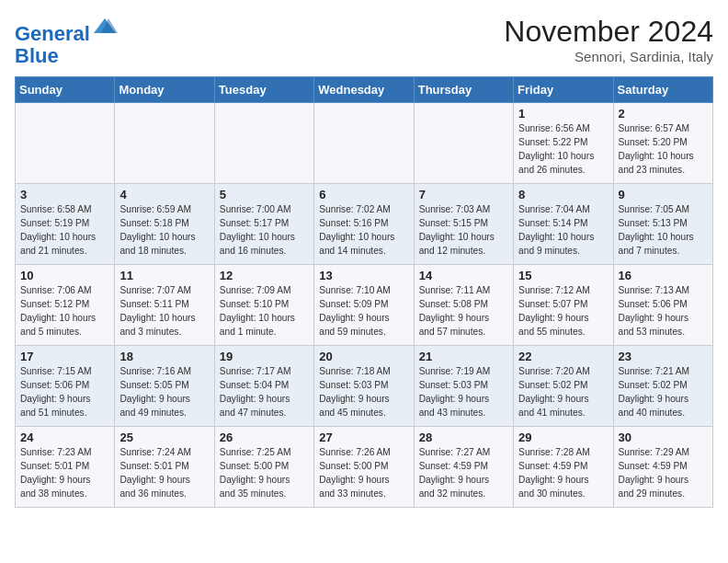 This screenshot has width=728, height=563. What do you see at coordinates (609, 57) in the screenshot?
I see `location-subtitle: Sennori, Sardinia, Italy` at bounding box center [609, 57].